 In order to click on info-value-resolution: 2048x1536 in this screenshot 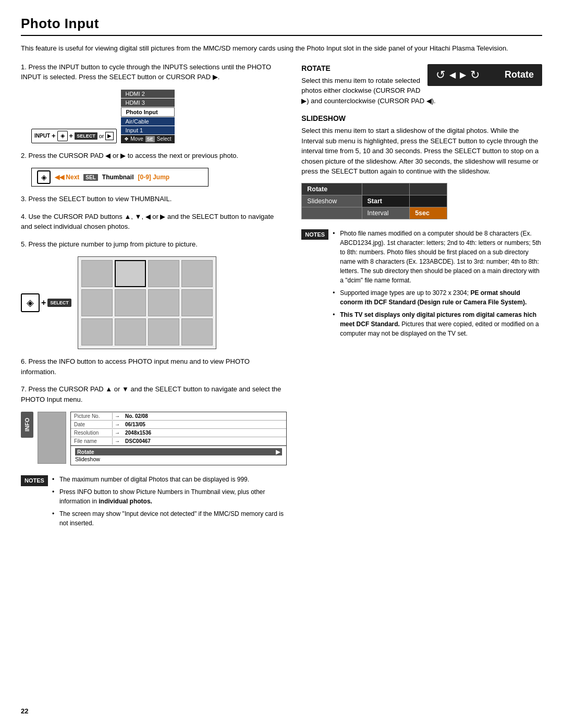, I will do `click(138, 433)`.